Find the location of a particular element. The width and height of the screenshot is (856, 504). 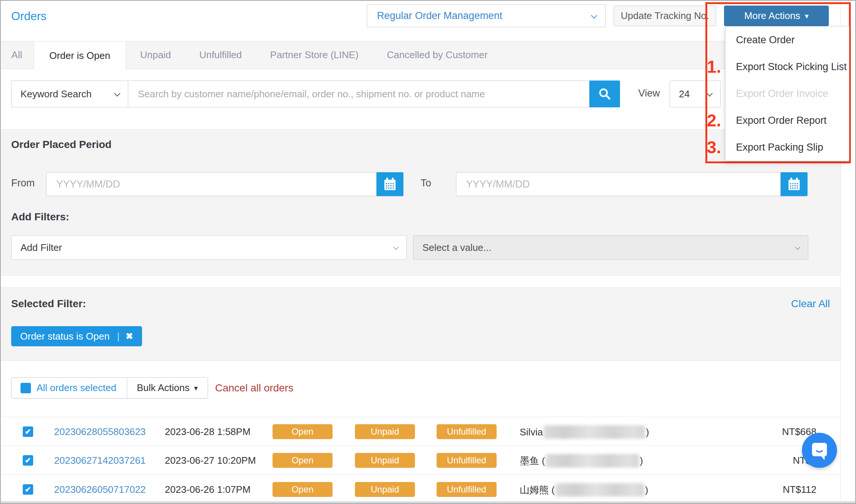

update-tracking-label: Update Tracking No. is located at coordinates (665, 16).